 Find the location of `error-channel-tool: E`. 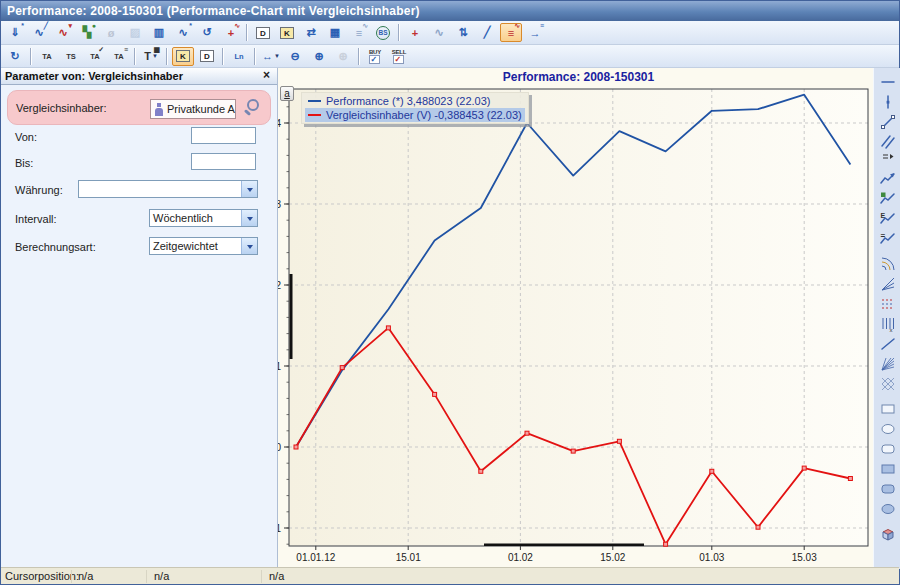

error-channel-tool: E is located at coordinates (888, 219).